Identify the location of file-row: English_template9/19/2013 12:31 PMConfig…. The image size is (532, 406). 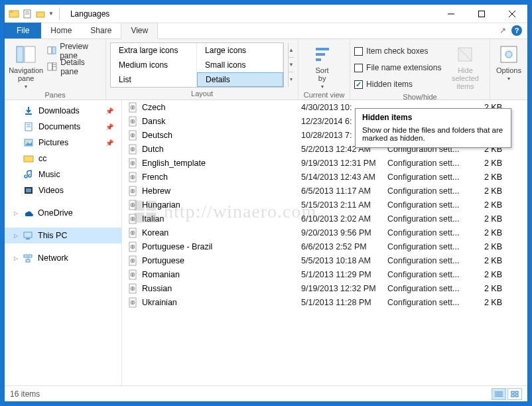
(325, 163).